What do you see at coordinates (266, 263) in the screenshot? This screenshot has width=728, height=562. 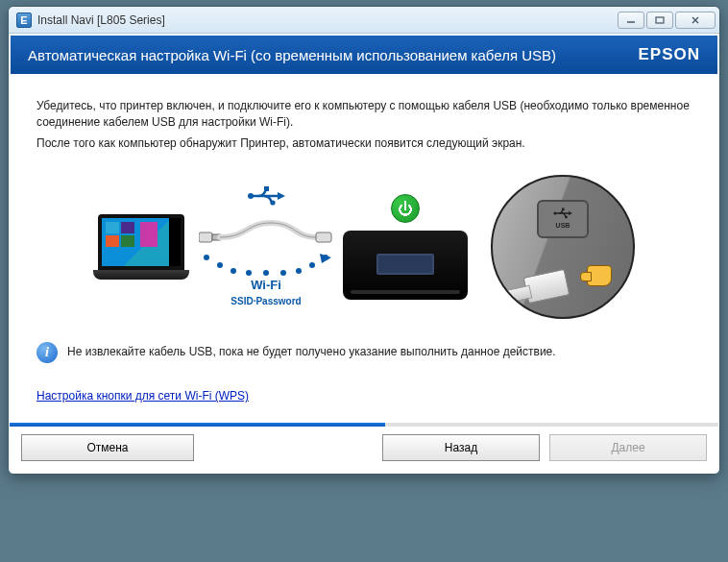 I see `wifi-dots-graphic` at bounding box center [266, 263].